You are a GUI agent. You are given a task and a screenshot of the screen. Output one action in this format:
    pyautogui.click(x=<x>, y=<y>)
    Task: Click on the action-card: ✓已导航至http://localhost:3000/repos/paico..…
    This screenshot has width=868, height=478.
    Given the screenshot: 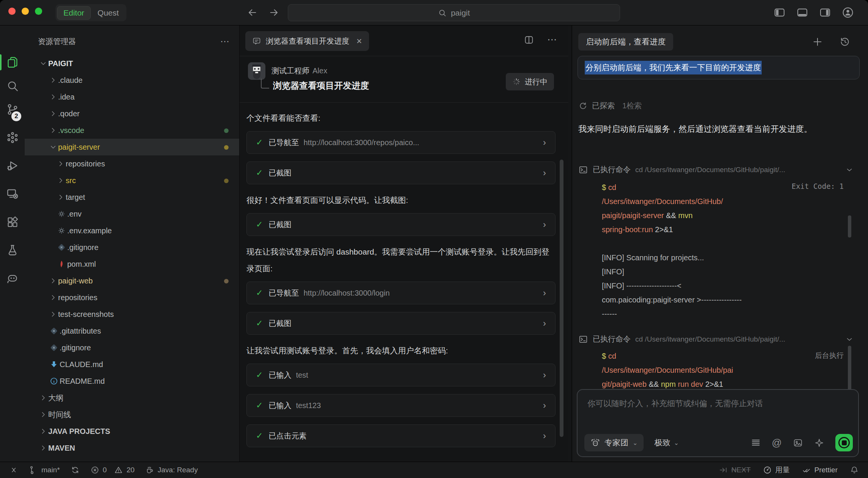 What is the action you would take?
    pyautogui.click(x=401, y=142)
    